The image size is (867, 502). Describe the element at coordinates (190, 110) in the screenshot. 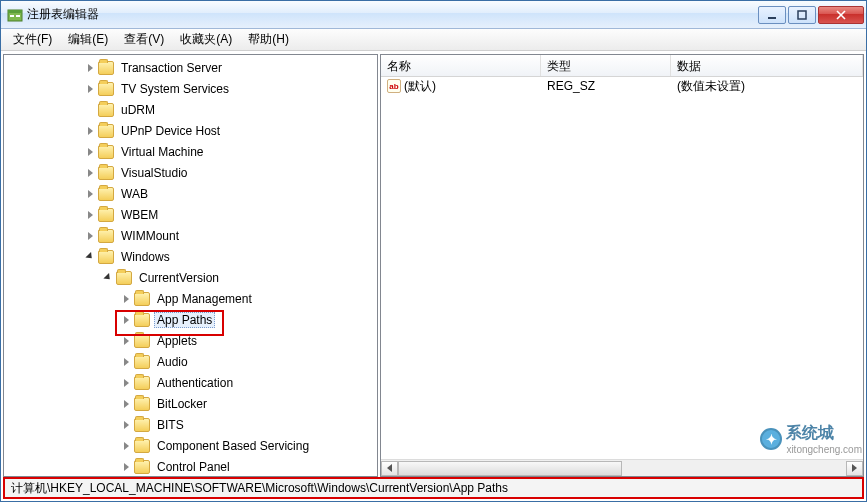

I see `tree-node: uDRM` at that location.